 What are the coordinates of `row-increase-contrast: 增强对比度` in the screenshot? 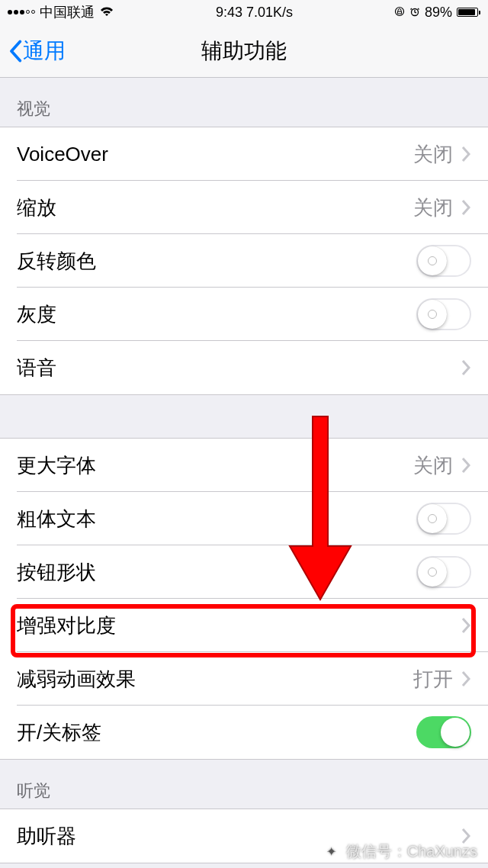 It's located at (244, 625).